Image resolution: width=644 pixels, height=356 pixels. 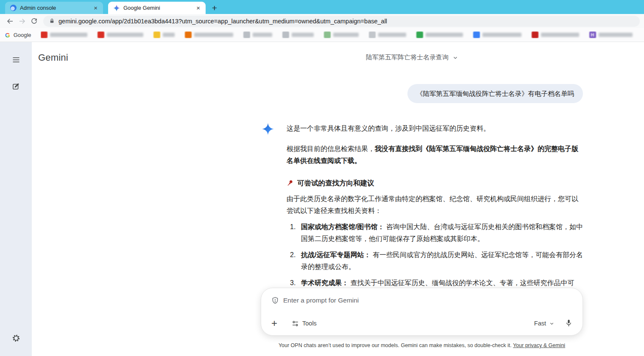 What do you see at coordinates (52, 21) in the screenshot?
I see `lock-icon` at bounding box center [52, 21].